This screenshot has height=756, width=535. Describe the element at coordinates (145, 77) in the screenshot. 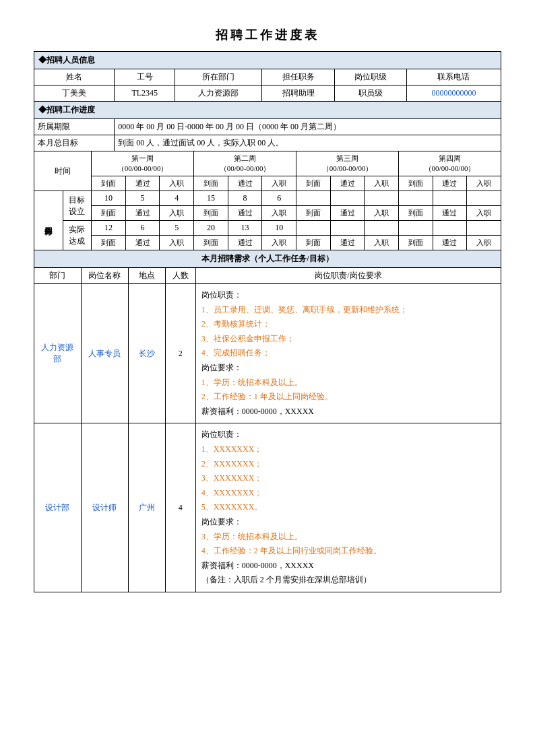

I see `col-id: 工号` at that location.